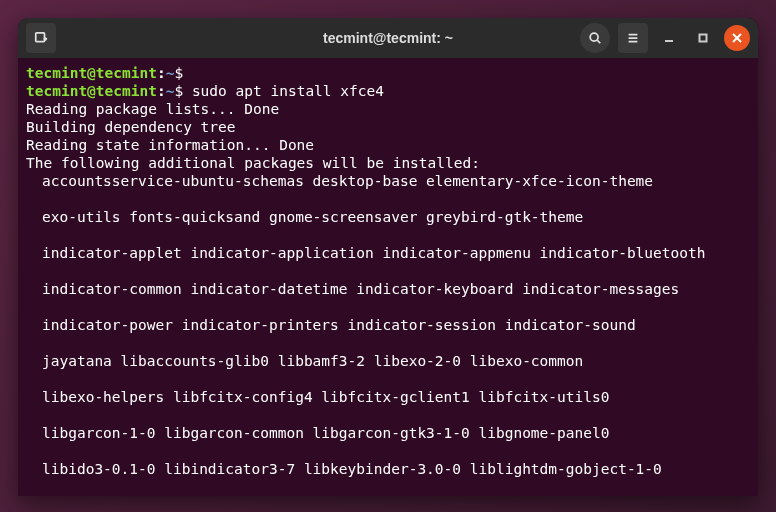 The image size is (776, 512). What do you see at coordinates (669, 38) in the screenshot?
I see `minimize-button` at bounding box center [669, 38].